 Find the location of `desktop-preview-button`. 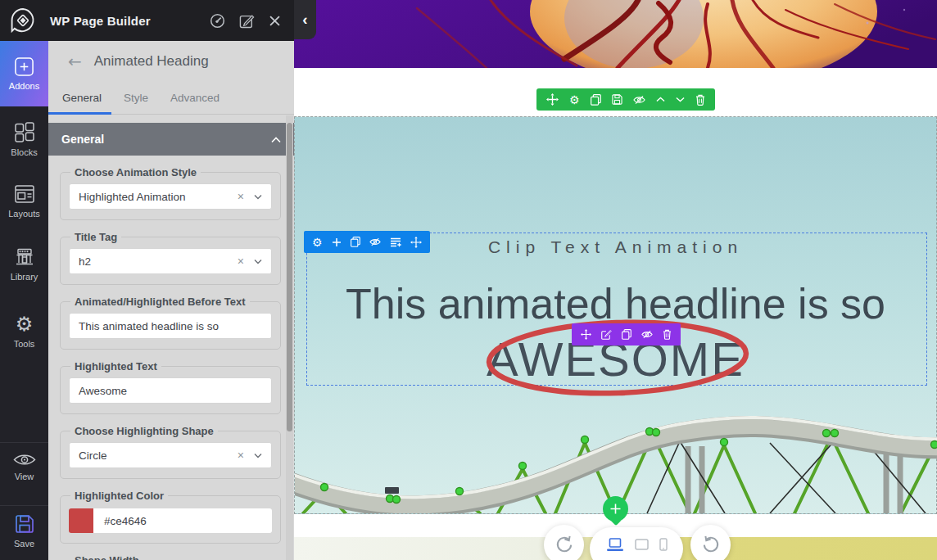

desktop-preview-button is located at coordinates (615, 545).